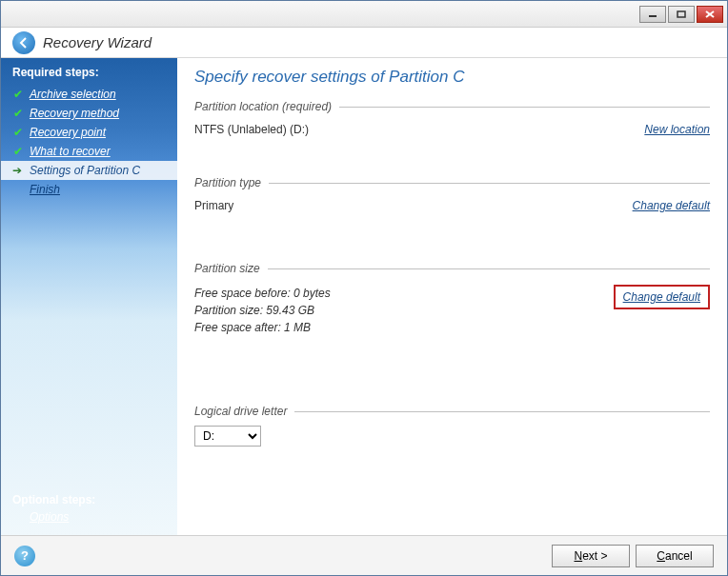  What do you see at coordinates (452, 119) in the screenshot?
I see `section-partition-location: Partition location (required) NTFS (Unla…` at bounding box center [452, 119].